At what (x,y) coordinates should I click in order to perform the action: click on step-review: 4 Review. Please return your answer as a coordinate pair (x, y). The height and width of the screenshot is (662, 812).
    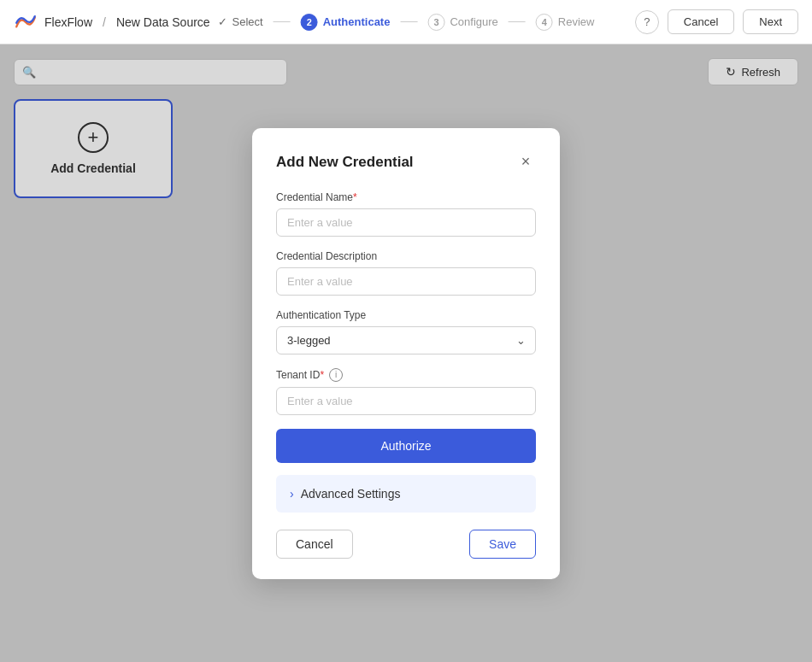
    Looking at the image, I should click on (566, 22).